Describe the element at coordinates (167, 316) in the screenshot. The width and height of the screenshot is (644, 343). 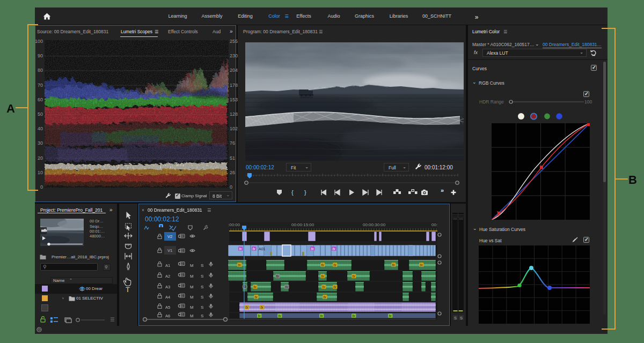
I see `svg-text: A6` at that location.